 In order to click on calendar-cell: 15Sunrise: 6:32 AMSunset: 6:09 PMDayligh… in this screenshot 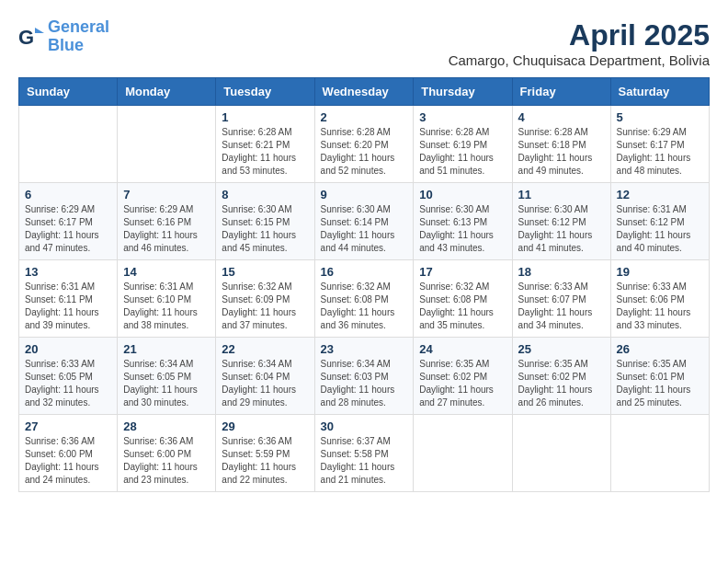, I will do `click(265, 299)`.